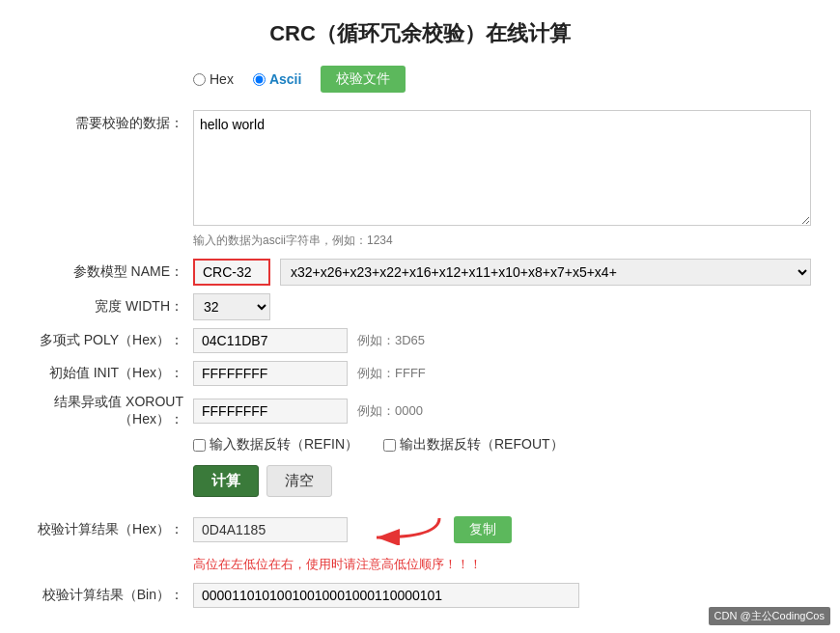 This screenshot has height=633, width=840. I want to click on result-bin-label: 校验计算结果（Bin）：, so click(111, 595).